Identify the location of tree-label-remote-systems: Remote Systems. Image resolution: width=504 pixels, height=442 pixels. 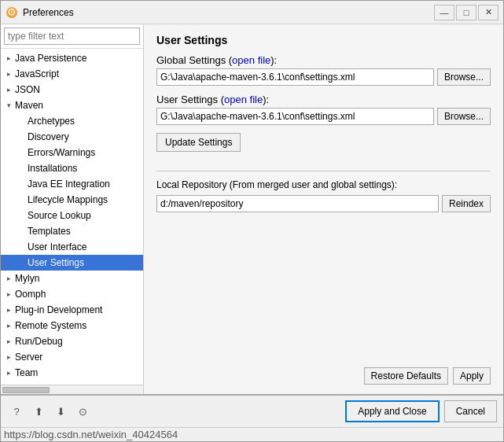
(50, 326).